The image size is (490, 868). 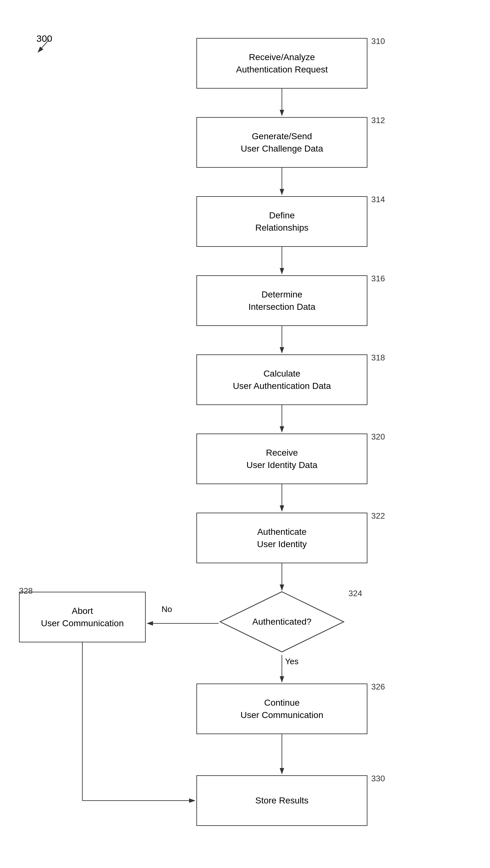 What do you see at coordinates (282, 142) in the screenshot?
I see `box-312: Generate/SendUser Challenge Data` at bounding box center [282, 142].